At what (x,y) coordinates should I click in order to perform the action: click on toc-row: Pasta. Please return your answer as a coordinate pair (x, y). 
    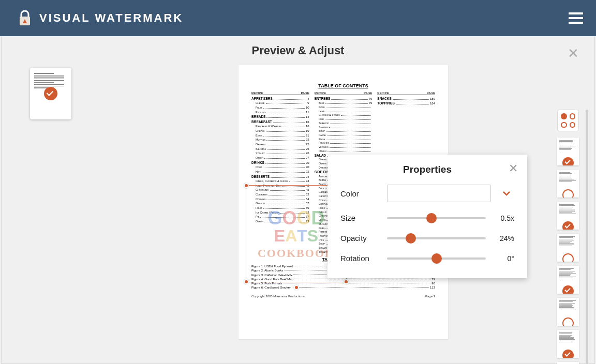
    Looking at the image, I should click on (344, 135).